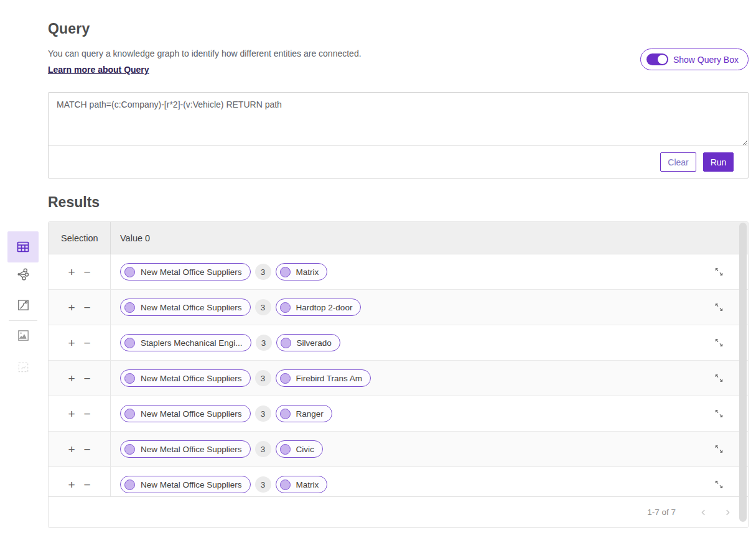 The height and width of the screenshot is (533, 756). What do you see at coordinates (23, 274) in the screenshot?
I see `sidebar-item-link-chart-view` at bounding box center [23, 274].